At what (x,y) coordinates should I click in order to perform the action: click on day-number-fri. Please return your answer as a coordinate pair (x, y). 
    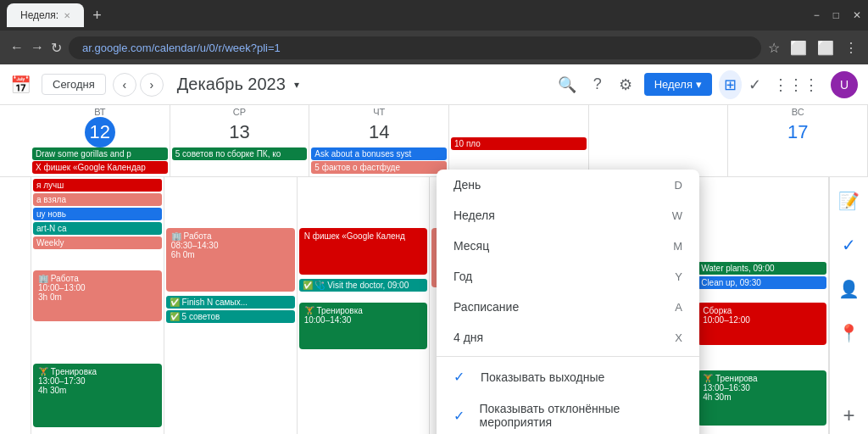
    Looking at the image, I should click on (519, 122).